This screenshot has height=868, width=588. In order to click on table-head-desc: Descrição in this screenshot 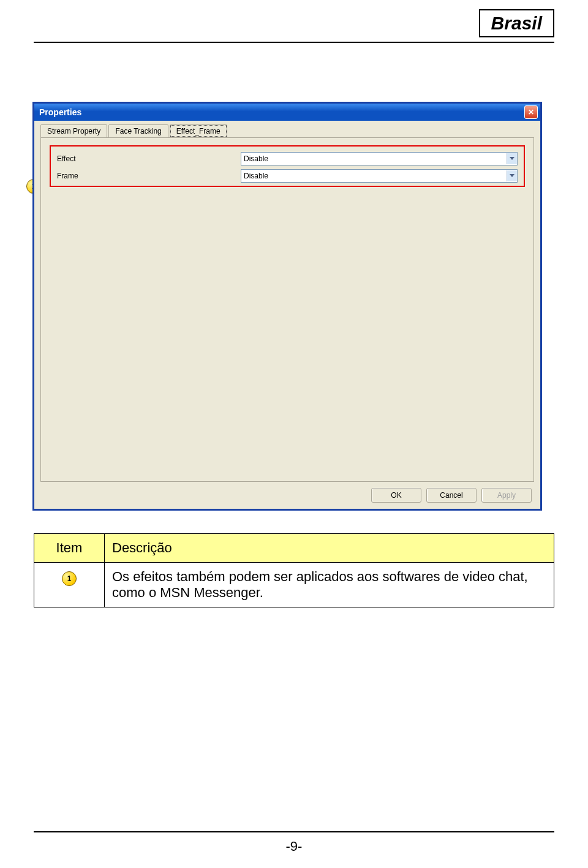, I will do `click(330, 548)`.